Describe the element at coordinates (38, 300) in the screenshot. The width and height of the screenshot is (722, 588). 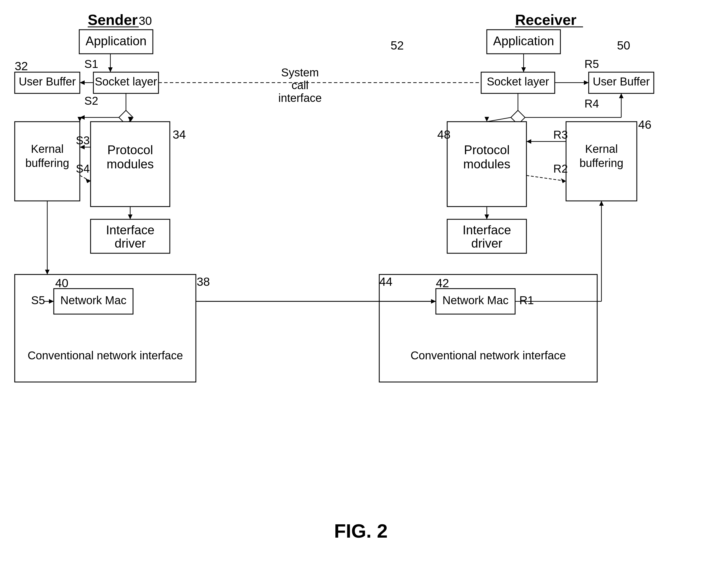
I see `s5-label: S5` at that location.